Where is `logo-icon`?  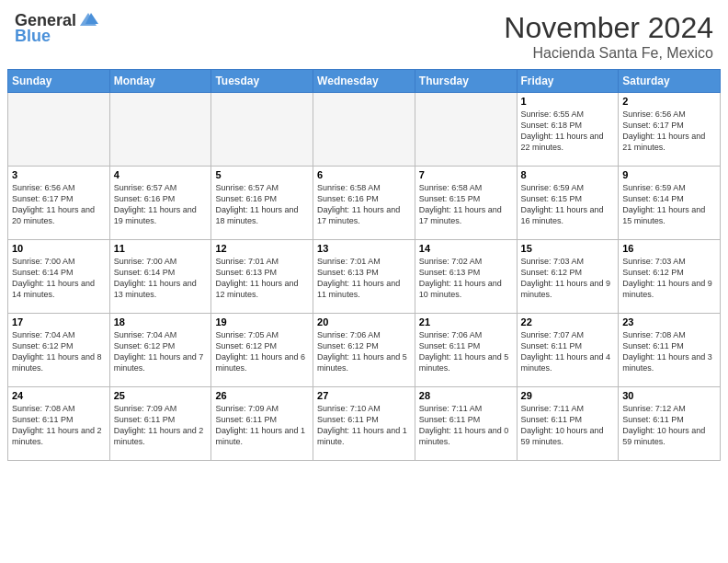
logo-icon is located at coordinates (88, 20).